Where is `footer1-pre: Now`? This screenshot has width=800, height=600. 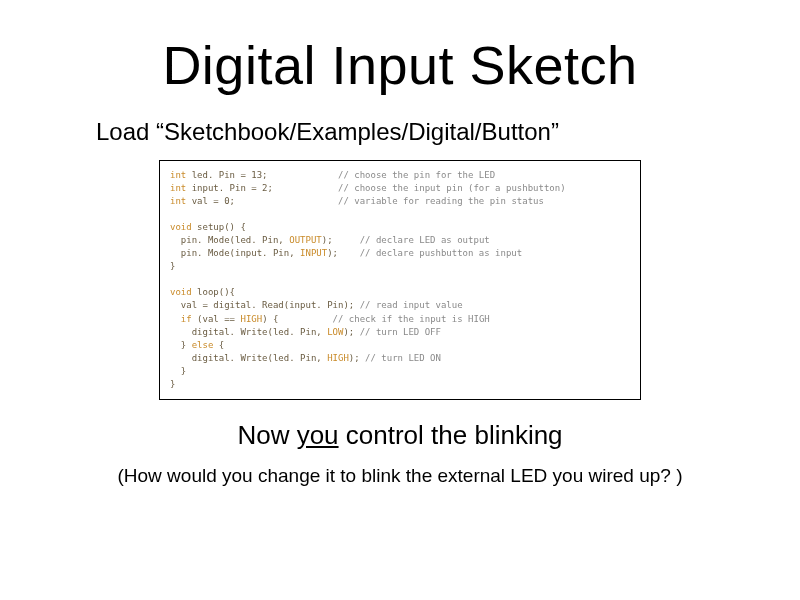 footer1-pre: Now is located at coordinates (266, 435).